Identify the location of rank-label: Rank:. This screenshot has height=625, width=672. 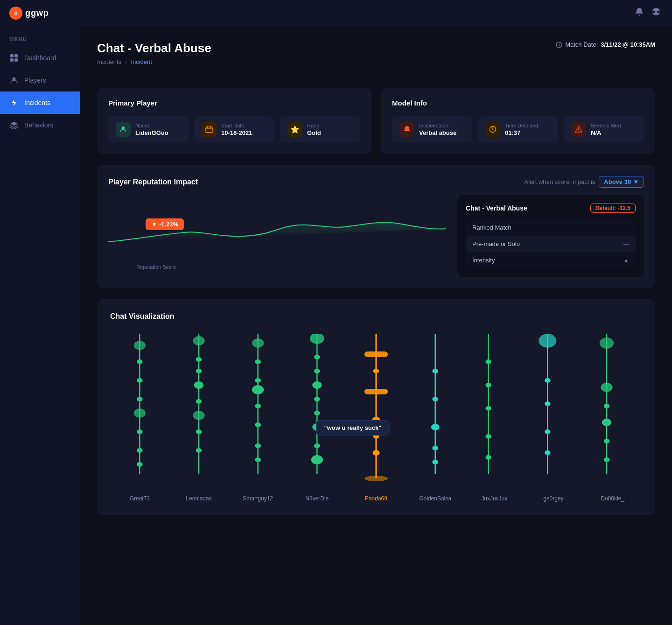
(314, 126).